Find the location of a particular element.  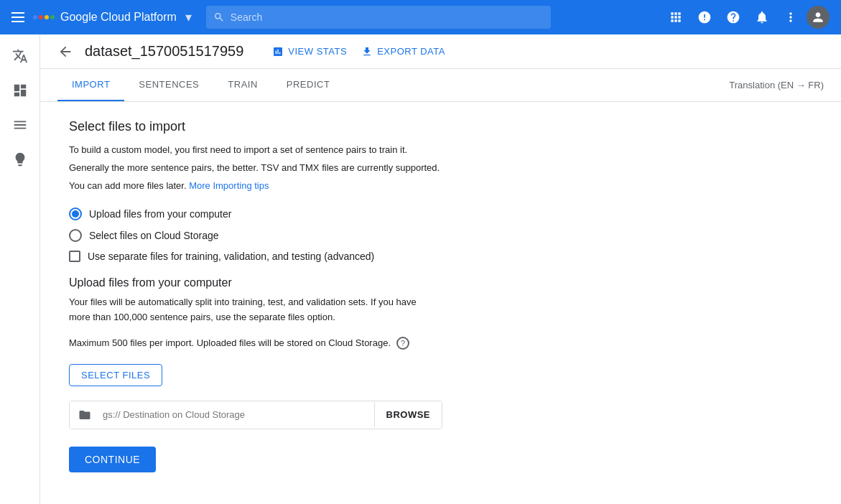

back-button is located at coordinates (65, 52).